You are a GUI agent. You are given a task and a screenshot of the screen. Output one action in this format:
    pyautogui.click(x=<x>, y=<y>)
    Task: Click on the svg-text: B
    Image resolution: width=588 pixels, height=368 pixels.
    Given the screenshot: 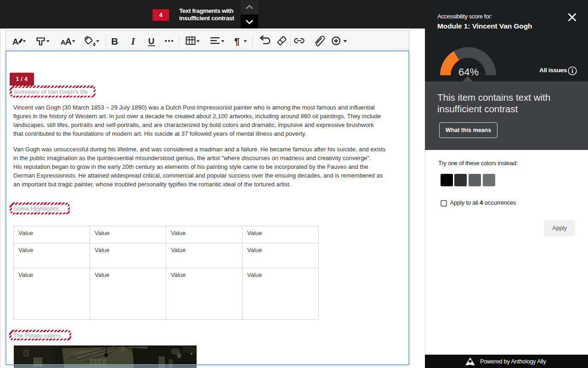 What is the action you would take?
    pyautogui.click(x=115, y=41)
    